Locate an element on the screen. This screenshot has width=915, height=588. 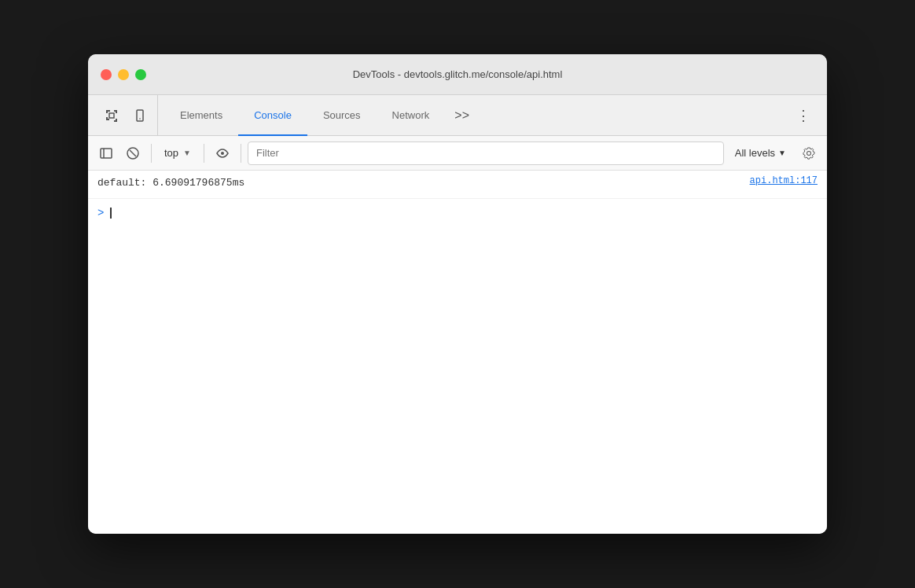
log-levels-selector: All levels ▼ is located at coordinates (761, 153).